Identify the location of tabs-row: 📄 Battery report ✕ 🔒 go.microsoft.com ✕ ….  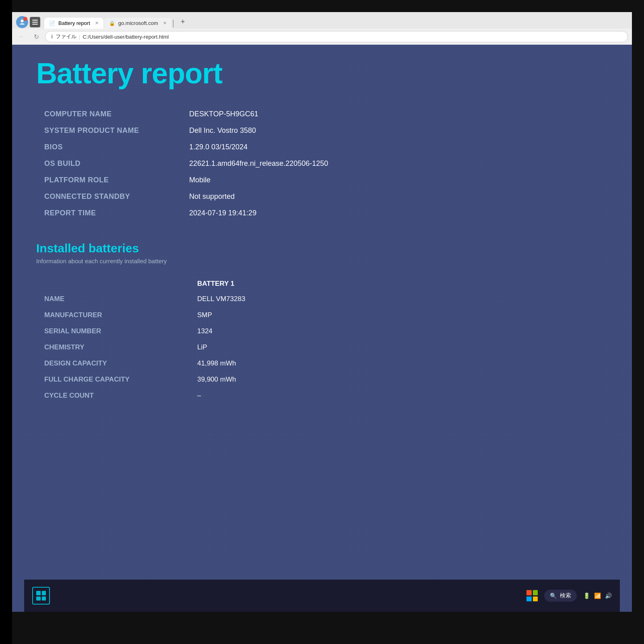
(336, 22).